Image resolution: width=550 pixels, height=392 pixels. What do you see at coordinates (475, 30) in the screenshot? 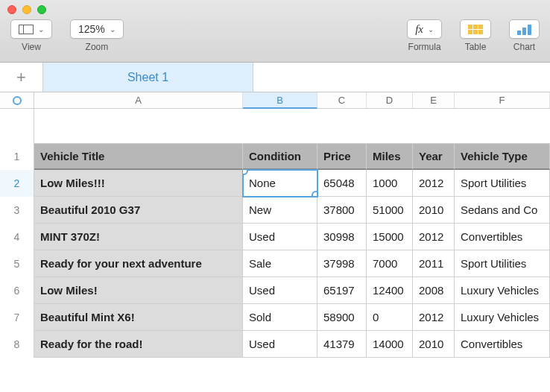
I see `table-icon` at bounding box center [475, 30].